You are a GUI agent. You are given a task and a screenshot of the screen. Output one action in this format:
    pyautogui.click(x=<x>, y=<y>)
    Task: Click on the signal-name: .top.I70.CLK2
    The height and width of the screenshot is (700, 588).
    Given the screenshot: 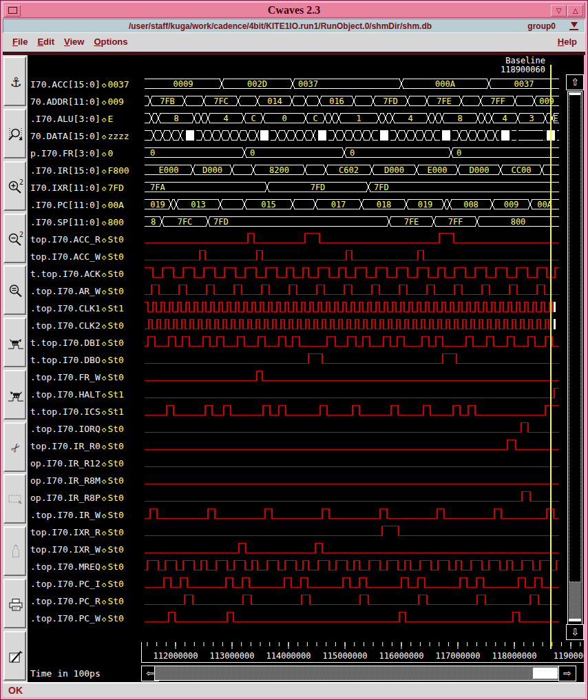 What is the action you would take?
    pyautogui.click(x=65, y=325)
    